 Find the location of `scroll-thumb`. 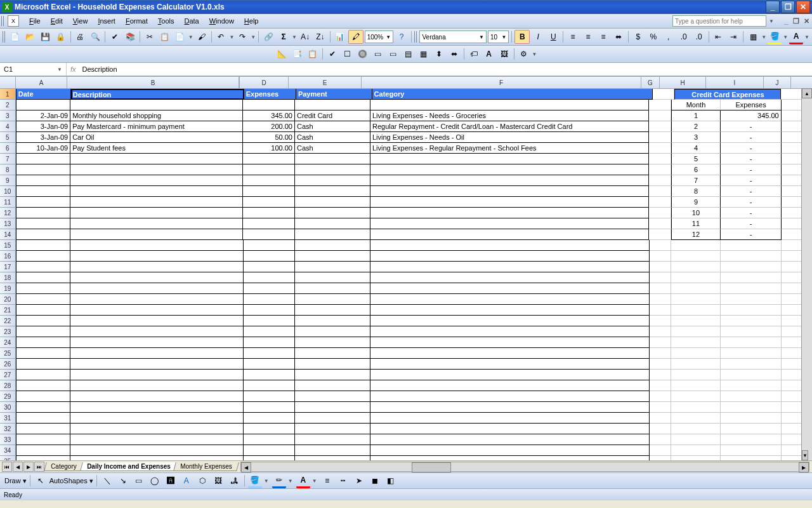

scroll-thumb is located at coordinates (431, 467).